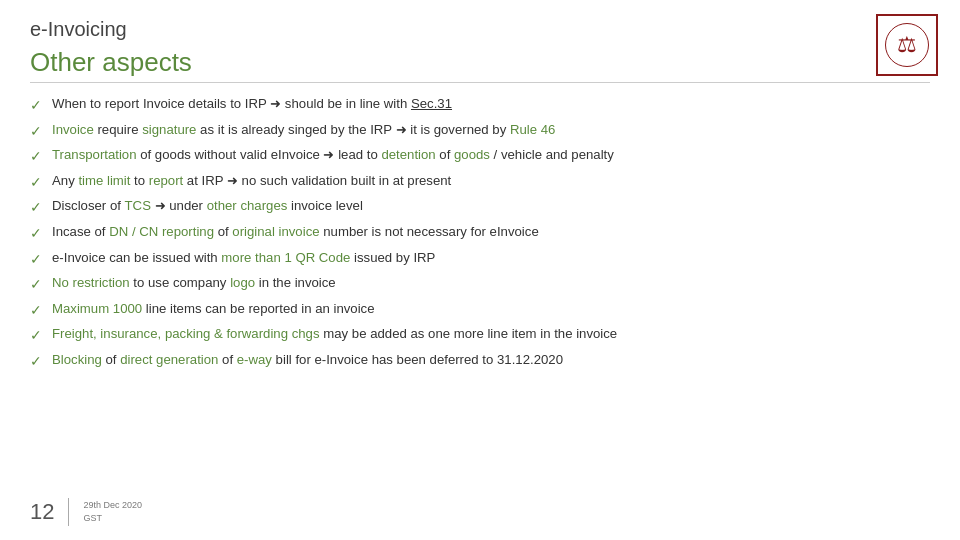  Describe the element at coordinates (480, 156) in the screenshot. I see `bullet-item-2: ✓Transportation of goods without valid e…` at that location.